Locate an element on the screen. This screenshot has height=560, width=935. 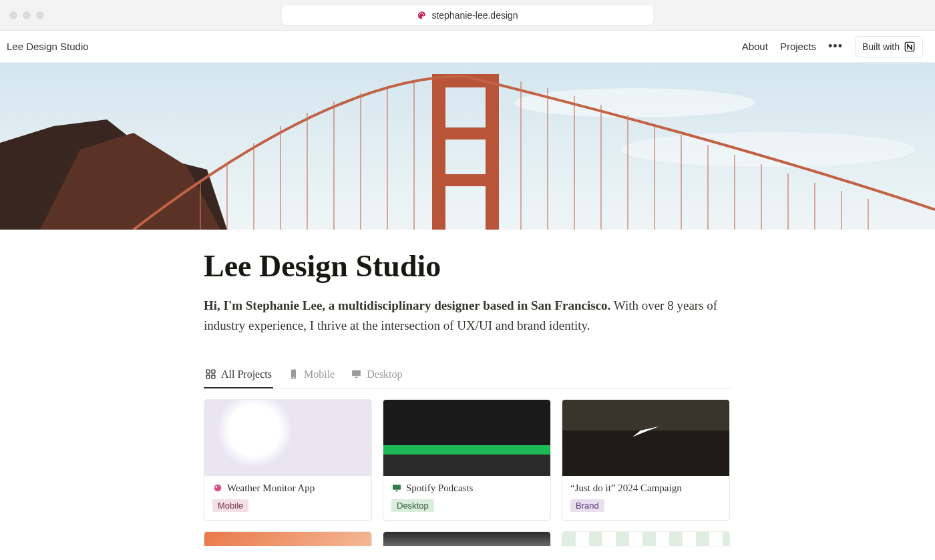
site-title: Lee Design Studio is located at coordinates (48, 47).